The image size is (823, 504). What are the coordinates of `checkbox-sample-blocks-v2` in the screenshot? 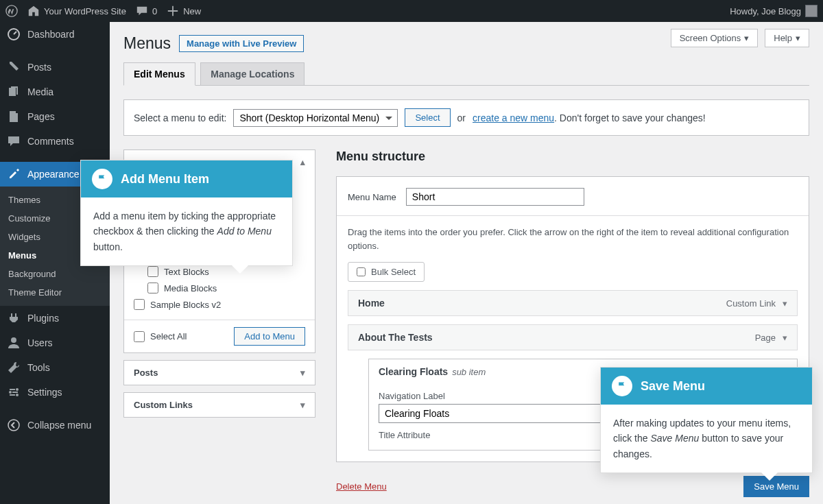 It's located at (139, 304).